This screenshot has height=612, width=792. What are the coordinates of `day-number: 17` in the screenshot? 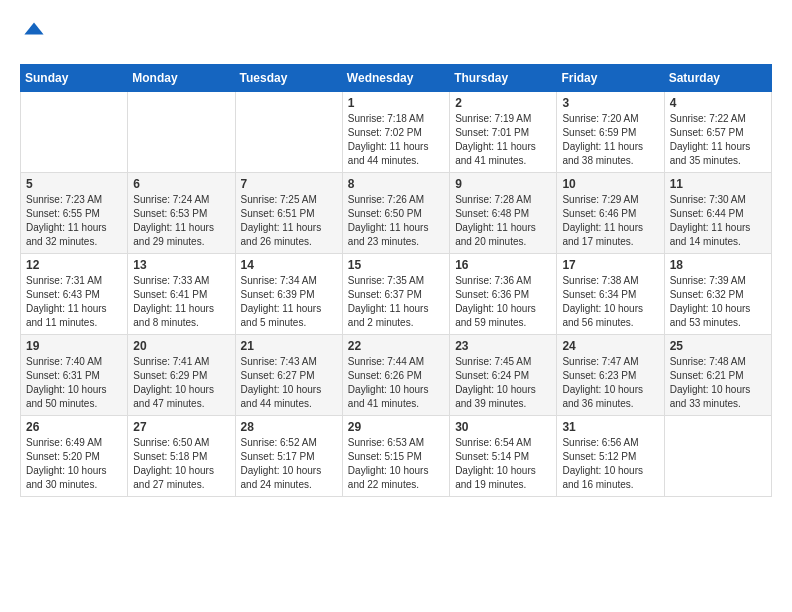 It's located at (610, 265).